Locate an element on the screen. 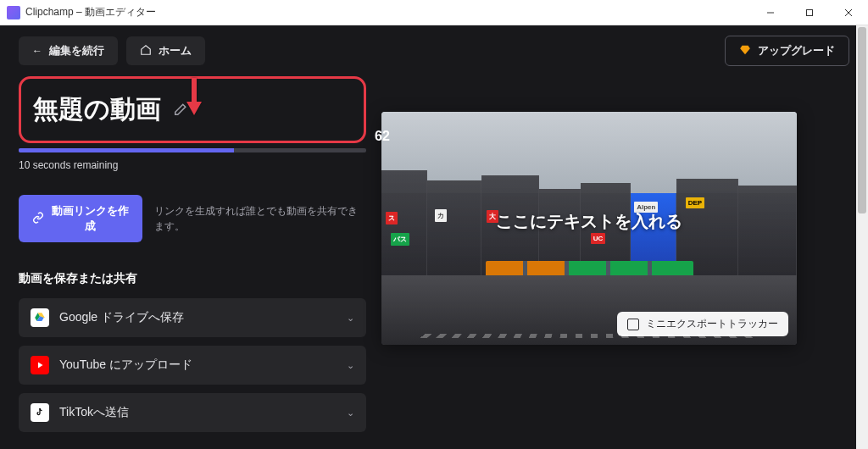 The width and height of the screenshot is (868, 449). video-title-block: 無題の動画 is located at coordinates (192, 110).